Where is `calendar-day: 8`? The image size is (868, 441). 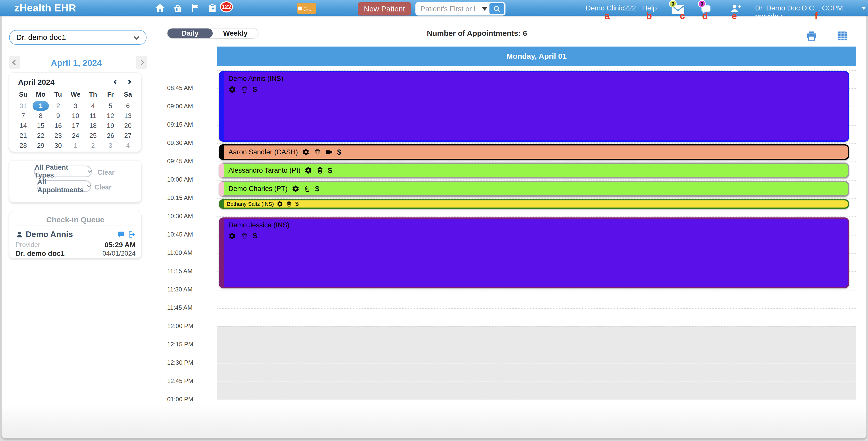
calendar-day: 8 is located at coordinates (41, 116).